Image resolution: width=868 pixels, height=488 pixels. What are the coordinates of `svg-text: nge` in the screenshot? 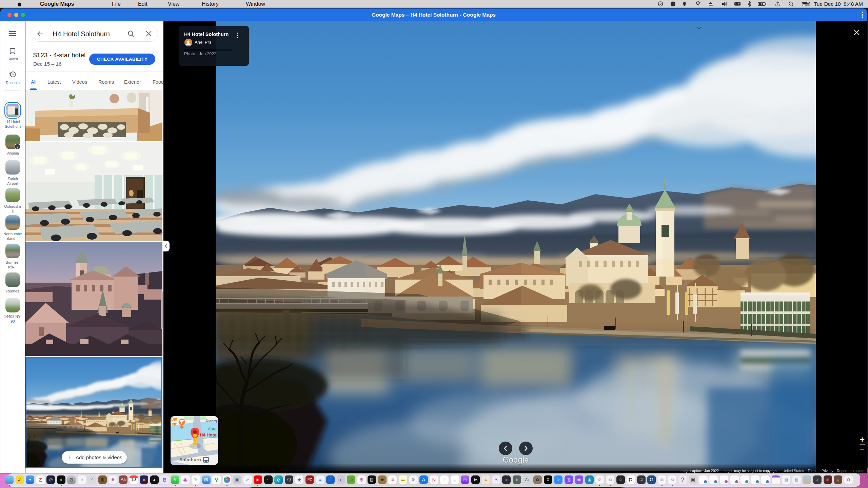 It's located at (174, 424).